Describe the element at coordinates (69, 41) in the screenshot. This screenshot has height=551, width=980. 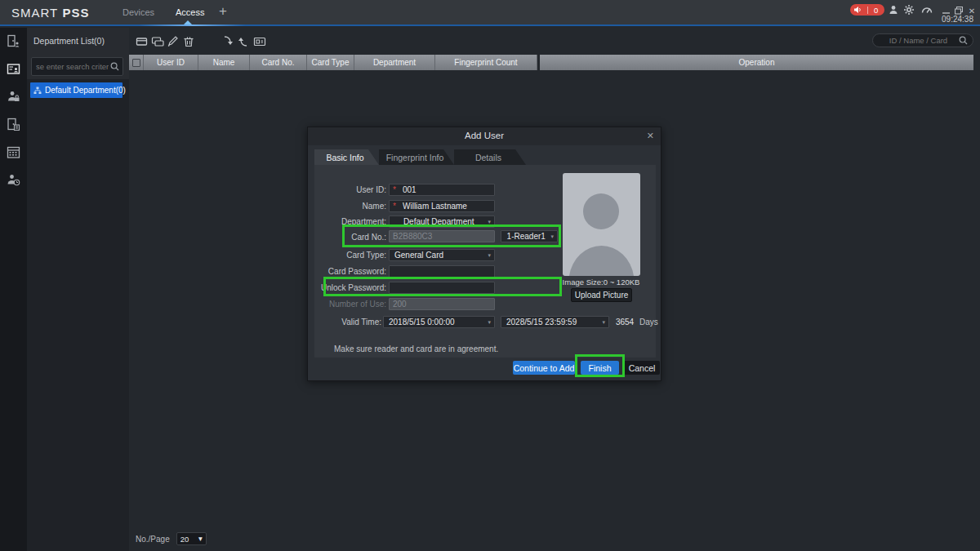
I see `department-list-title: Department List(0)` at that location.